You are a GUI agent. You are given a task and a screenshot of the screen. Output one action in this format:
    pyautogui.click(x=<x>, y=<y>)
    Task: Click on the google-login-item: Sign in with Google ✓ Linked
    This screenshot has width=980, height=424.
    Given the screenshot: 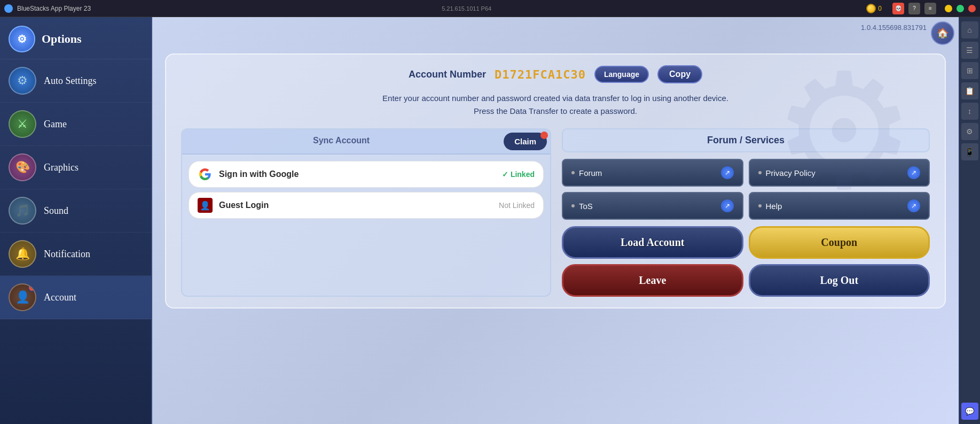 What is the action you would take?
    pyautogui.click(x=366, y=174)
    